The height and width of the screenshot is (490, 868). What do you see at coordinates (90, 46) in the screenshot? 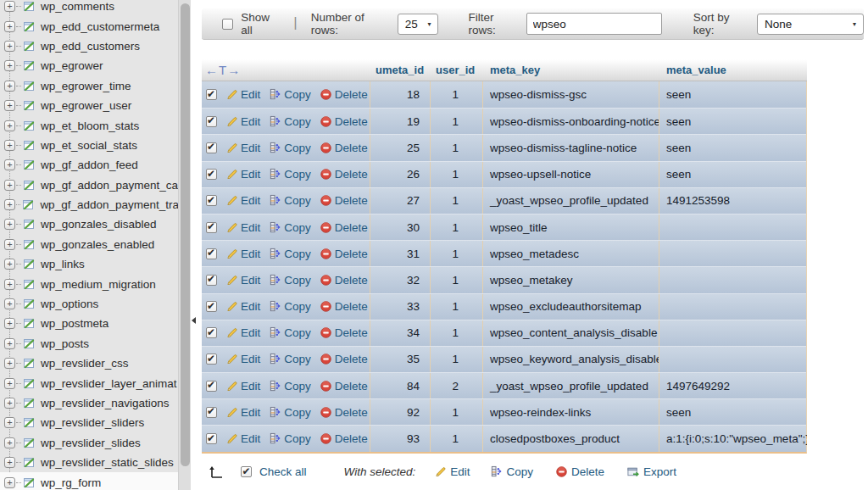
I see `sidebar-table-item: + wp_edd_customers` at bounding box center [90, 46].